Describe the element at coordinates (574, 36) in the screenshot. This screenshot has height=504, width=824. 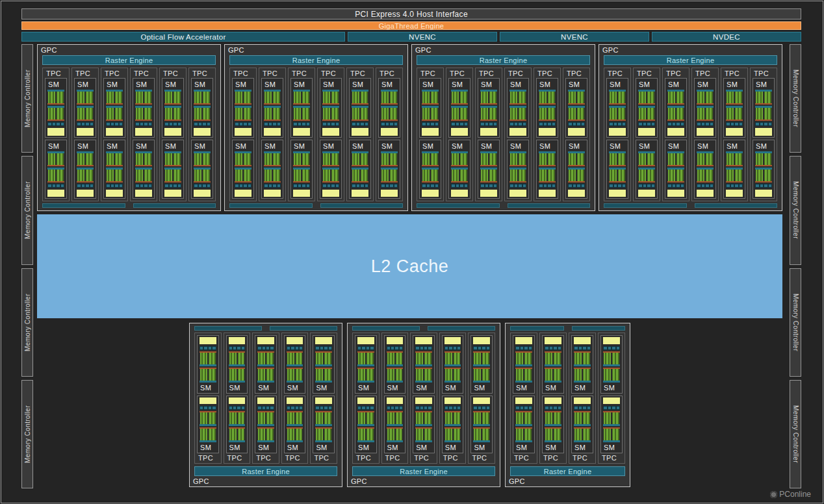
I see `engine-block-nvenc: NVENC` at that location.